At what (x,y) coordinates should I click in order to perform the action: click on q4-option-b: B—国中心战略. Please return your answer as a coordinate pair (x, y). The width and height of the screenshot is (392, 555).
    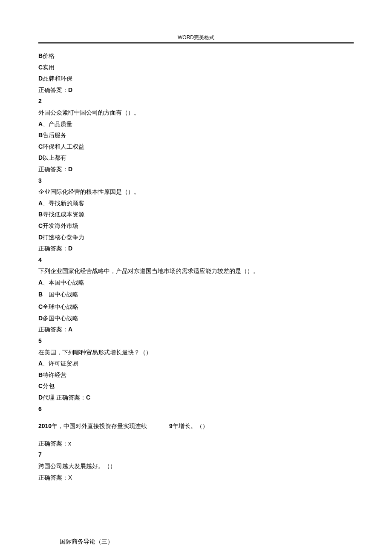
    Looking at the image, I should click on (196, 295).